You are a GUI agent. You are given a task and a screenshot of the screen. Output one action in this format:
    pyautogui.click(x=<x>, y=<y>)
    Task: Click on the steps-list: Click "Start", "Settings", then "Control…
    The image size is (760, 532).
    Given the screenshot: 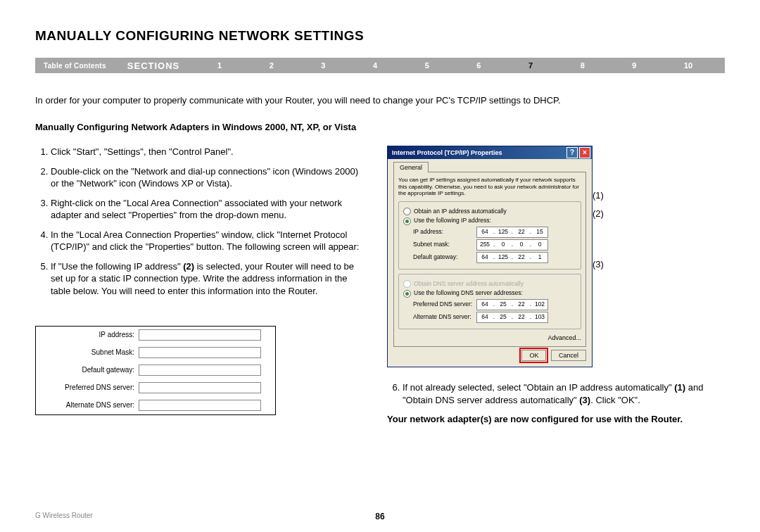 What is the action you would take?
    pyautogui.click(x=201, y=221)
    